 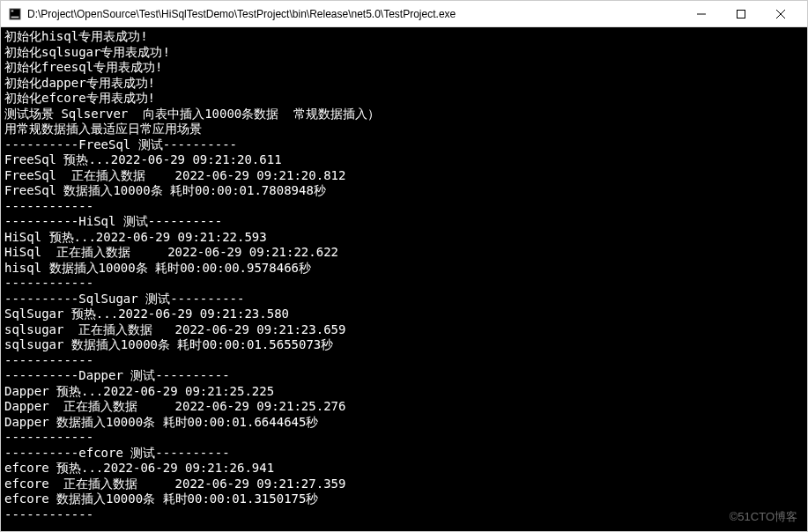 What do you see at coordinates (404, 115) in the screenshot?
I see `console-line: 测试场景 Sqlserver 向表中插入10000条数据 常规数据插入）` at bounding box center [404, 115].